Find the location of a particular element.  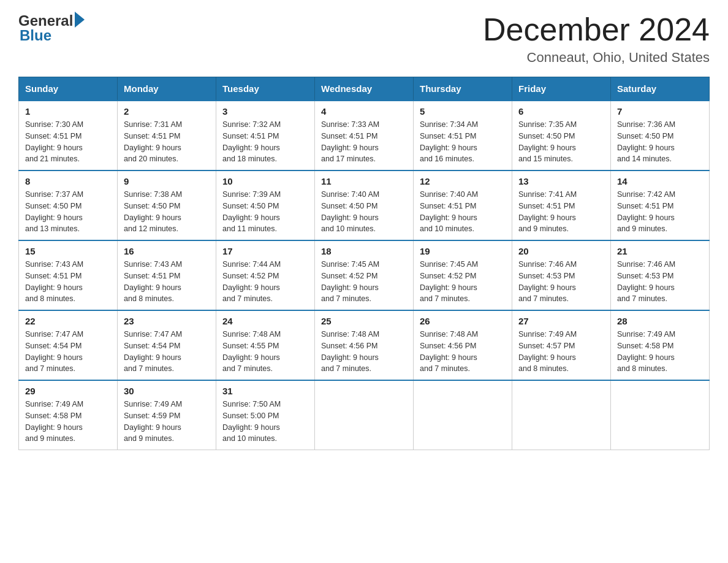

calendar-week-4: 22Sunrise: 7:47 AMSunset: 4:54 PMDayligh… is located at coordinates (364, 345).